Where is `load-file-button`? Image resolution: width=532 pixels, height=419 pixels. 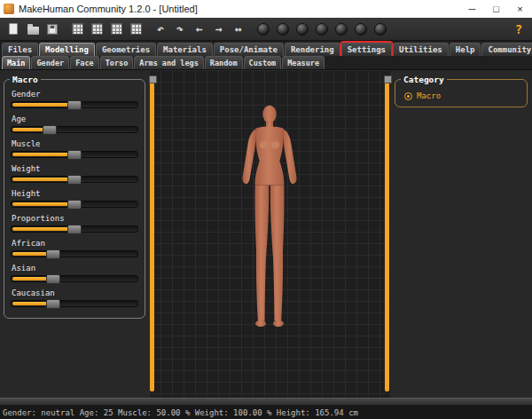
load-file-button is located at coordinates (33, 29).